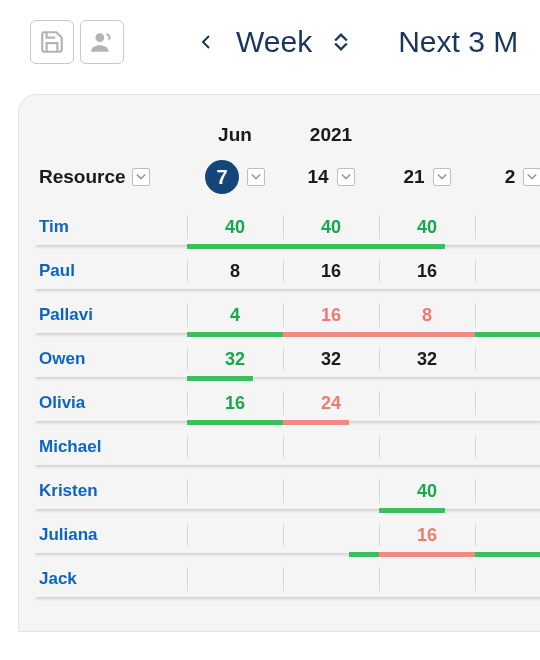  I want to click on resource-name-link: Jack, so click(103, 579).